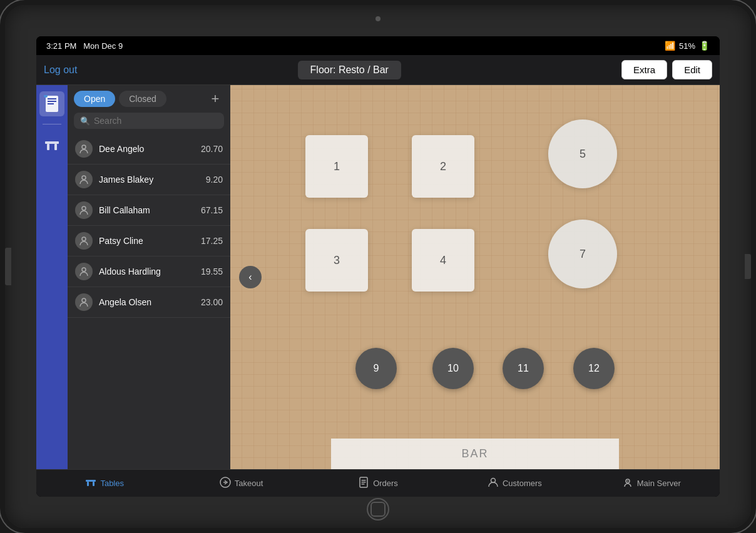  What do you see at coordinates (378, 484) in the screenshot?
I see `tab-orders: Orders` at bounding box center [378, 484].